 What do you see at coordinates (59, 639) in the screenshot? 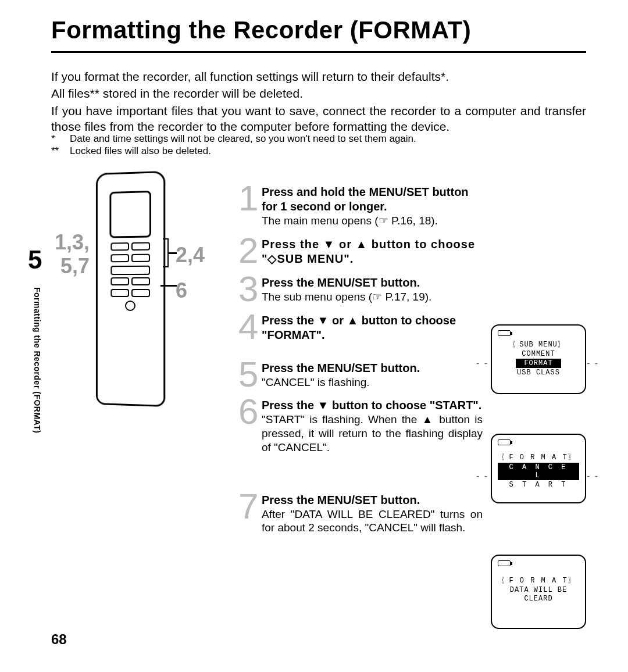
I see `page-number: 68` at bounding box center [59, 639].